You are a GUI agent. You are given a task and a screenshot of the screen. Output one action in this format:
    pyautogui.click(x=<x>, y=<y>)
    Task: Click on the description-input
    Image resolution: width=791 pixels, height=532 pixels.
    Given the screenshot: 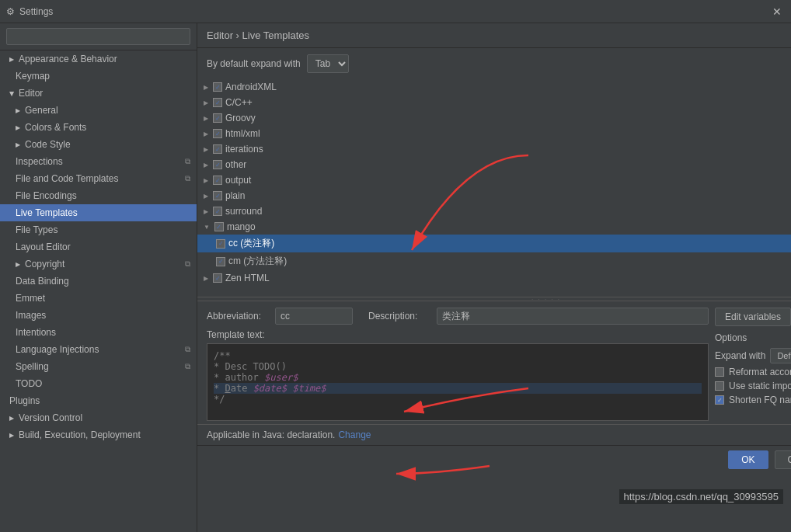 What is the action you would take?
    pyautogui.click(x=573, y=316)
    